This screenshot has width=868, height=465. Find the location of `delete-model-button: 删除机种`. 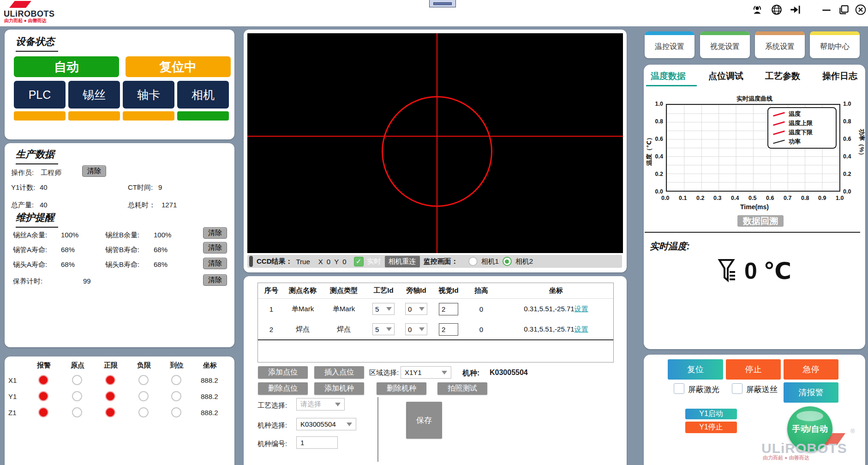

delete-model-button: 删除机种 is located at coordinates (401, 389).